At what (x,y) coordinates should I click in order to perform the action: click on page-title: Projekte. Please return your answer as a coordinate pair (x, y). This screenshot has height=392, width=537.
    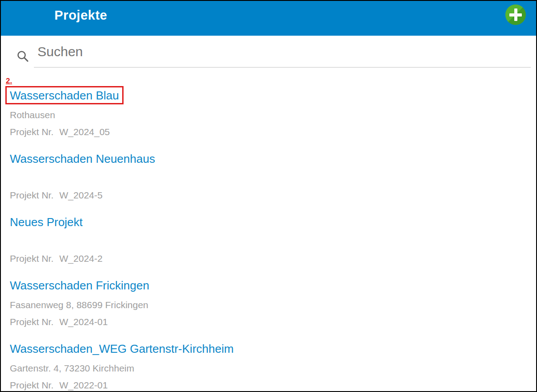
    Looking at the image, I should click on (81, 15).